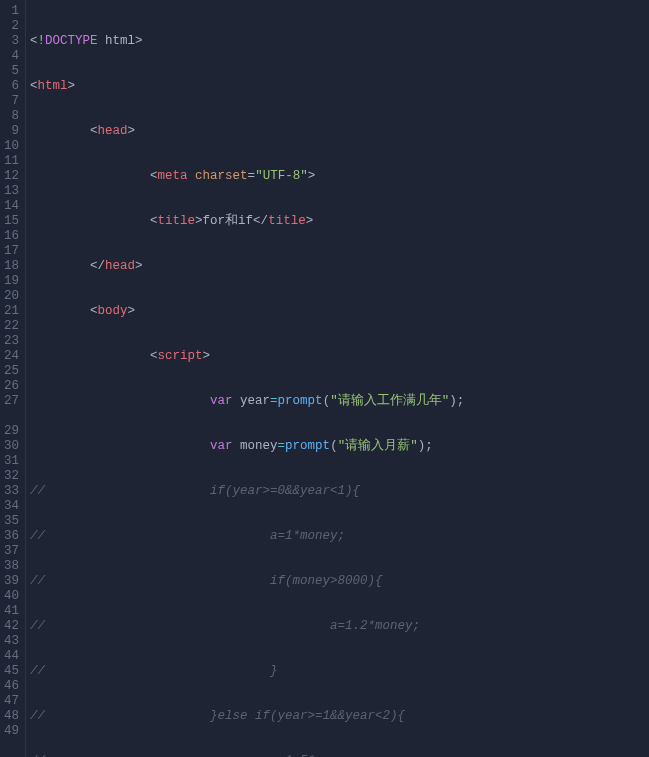 The height and width of the screenshot is (757, 649). Describe the element at coordinates (12, 282) in the screenshot. I see `line-number: 19` at that location.